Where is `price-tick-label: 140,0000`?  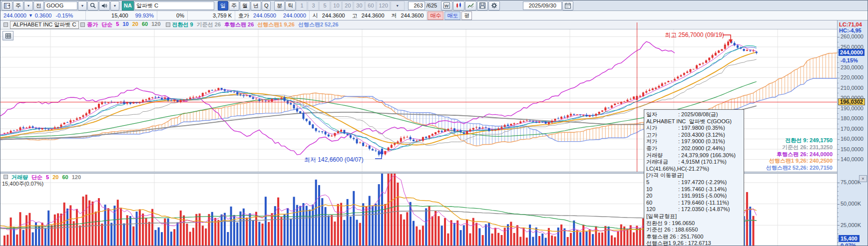
price-tick-label: 140,0000 is located at coordinates (852, 159).